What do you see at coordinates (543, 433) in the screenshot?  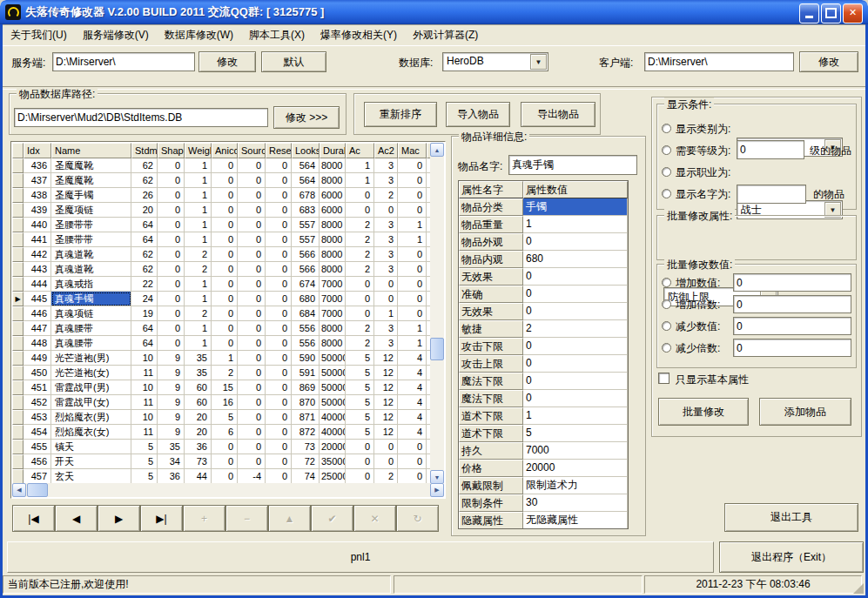 I see `detail-row: 道术下限5` at bounding box center [543, 433].